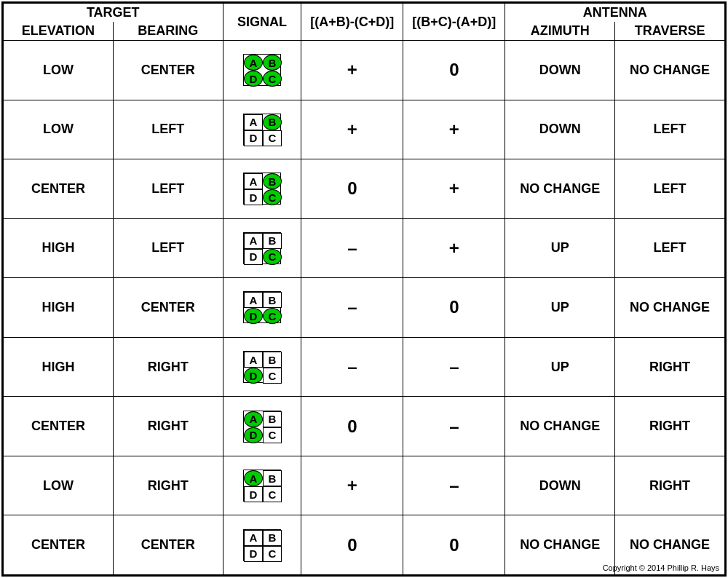 The width and height of the screenshot is (728, 578). I want to click on bearing-header: BEARING, so click(167, 31).